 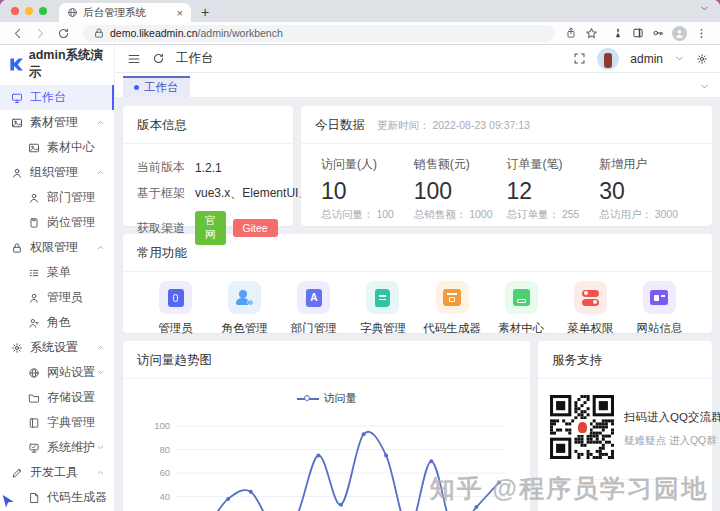 What do you see at coordinates (210, 228) in the screenshot?
I see `channel-button-official: 官网` at bounding box center [210, 228].